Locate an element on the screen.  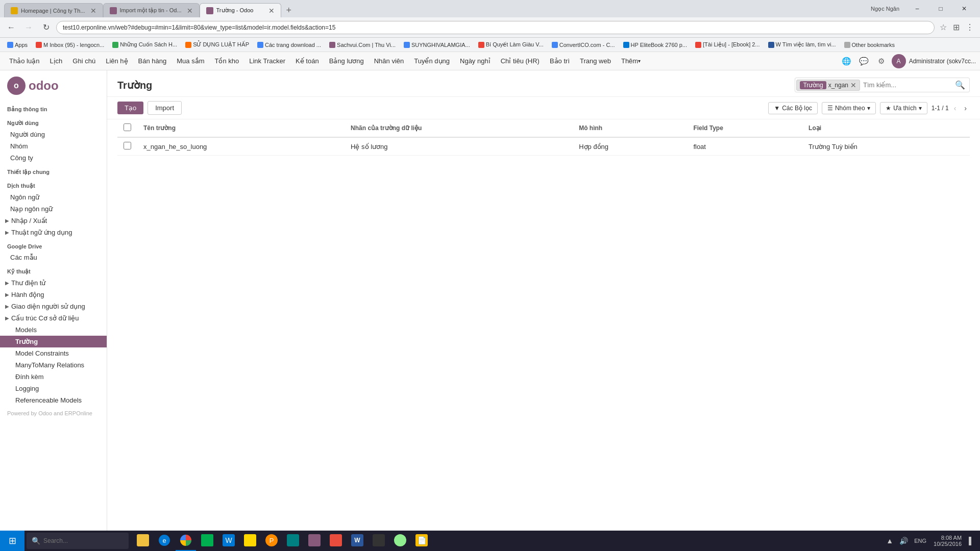
sidebar-item-cau-truc: ▶Cấu trúc Cơ sở dữ liệu is located at coordinates (53, 318).